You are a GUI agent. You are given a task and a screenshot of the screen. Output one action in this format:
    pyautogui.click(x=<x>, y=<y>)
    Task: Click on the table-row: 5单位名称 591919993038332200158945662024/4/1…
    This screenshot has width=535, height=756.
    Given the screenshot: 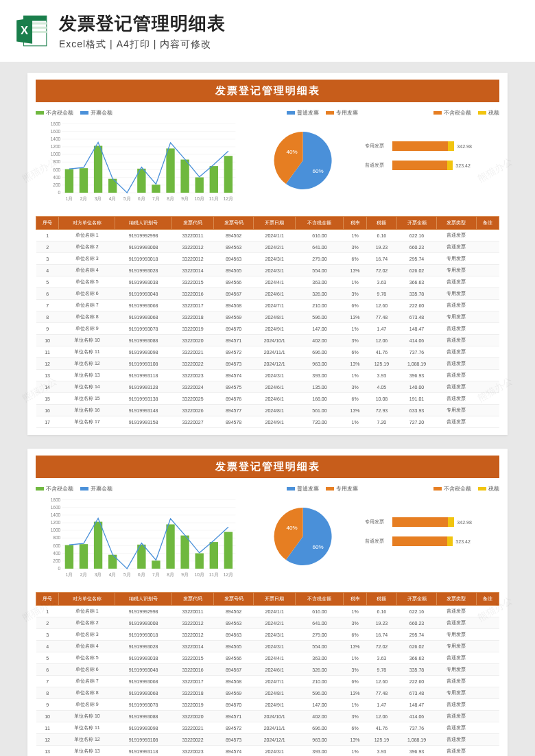 What is the action you would take?
    pyautogui.click(x=268, y=659)
    